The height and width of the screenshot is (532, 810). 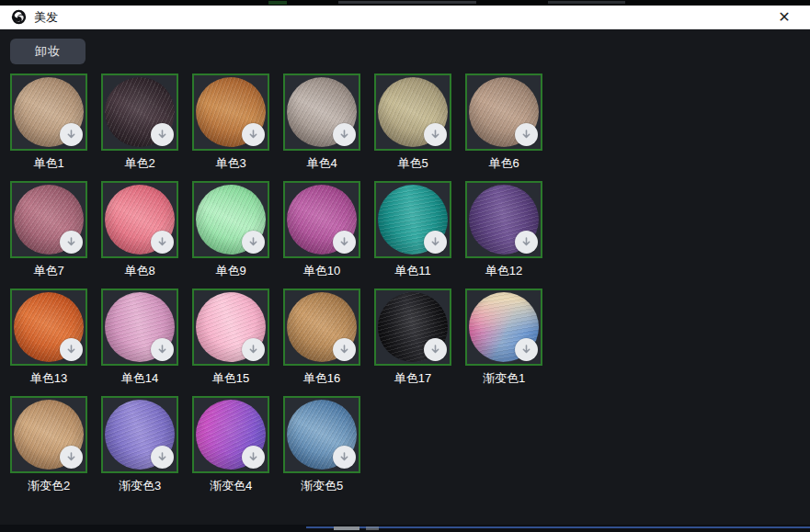 What do you see at coordinates (231, 342) in the screenshot?
I see `swatch-cell: 单色15` at bounding box center [231, 342].